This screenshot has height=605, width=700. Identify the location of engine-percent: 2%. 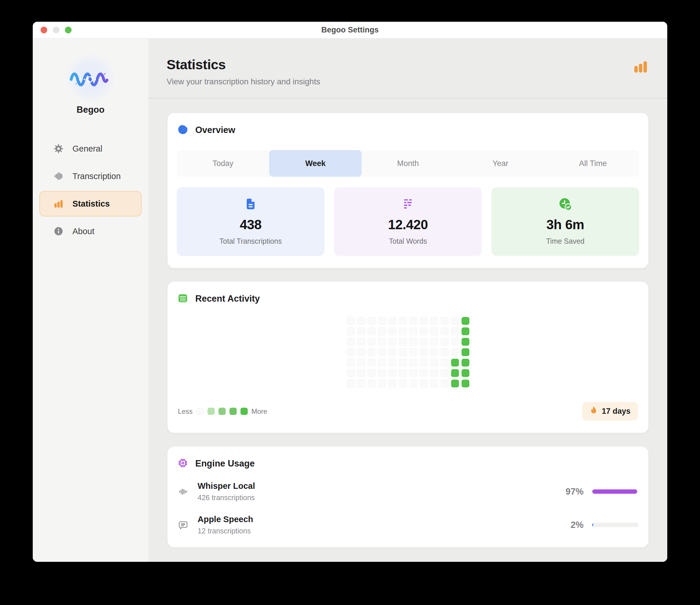
(577, 525).